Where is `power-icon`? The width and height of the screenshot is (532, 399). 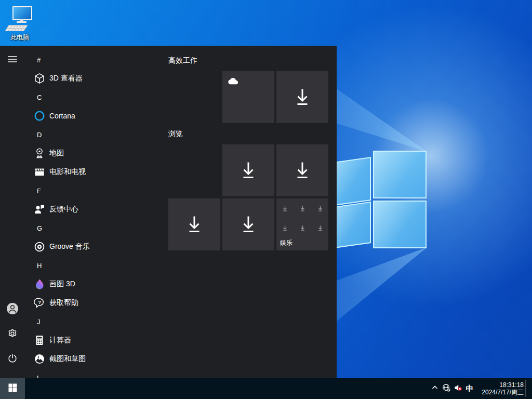
power-icon is located at coordinates (12, 360).